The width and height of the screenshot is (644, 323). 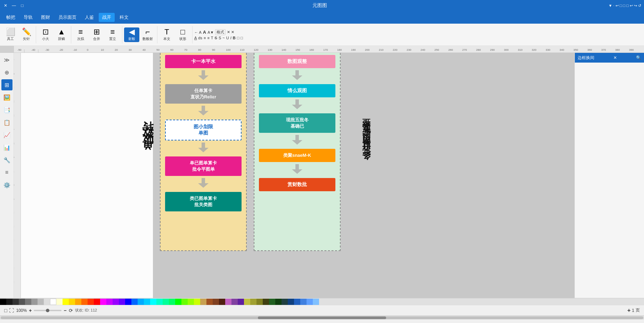 What do you see at coordinates (7, 110) in the screenshot?
I see `sidebar-layers: 📑` at bounding box center [7, 110].